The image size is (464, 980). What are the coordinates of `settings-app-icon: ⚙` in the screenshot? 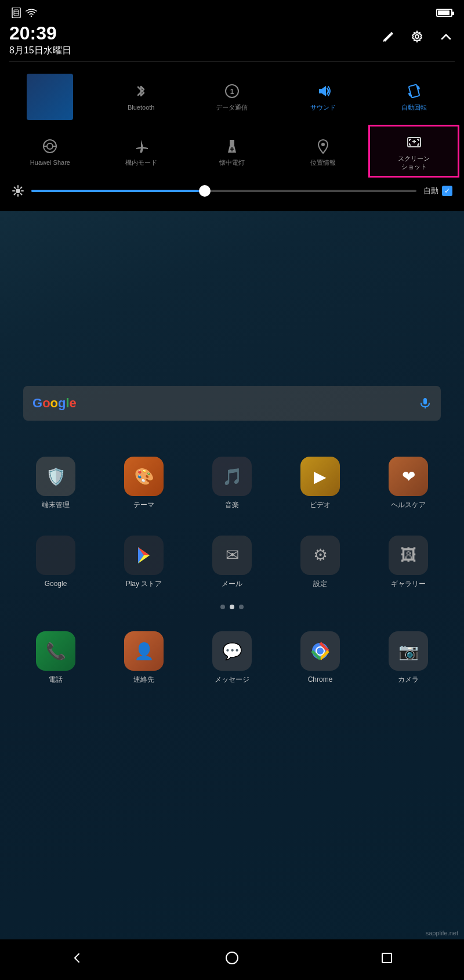 It's located at (320, 555).